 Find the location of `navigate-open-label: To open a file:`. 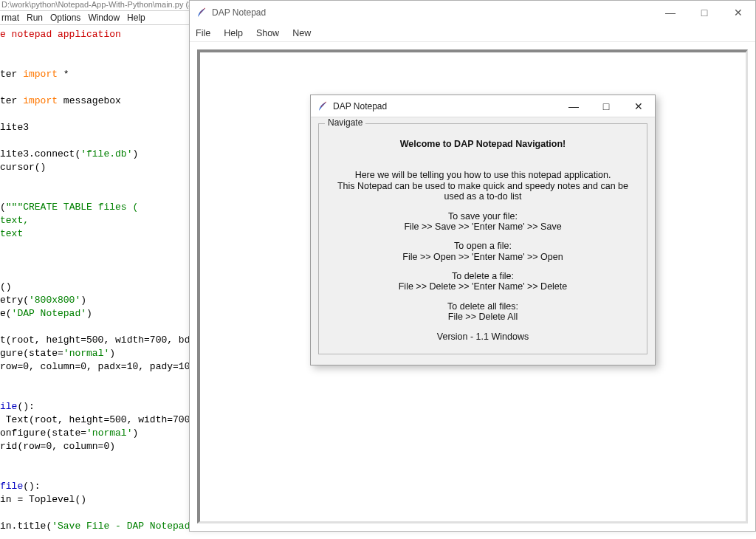

navigate-open-label: To open a file: is located at coordinates (483, 246).